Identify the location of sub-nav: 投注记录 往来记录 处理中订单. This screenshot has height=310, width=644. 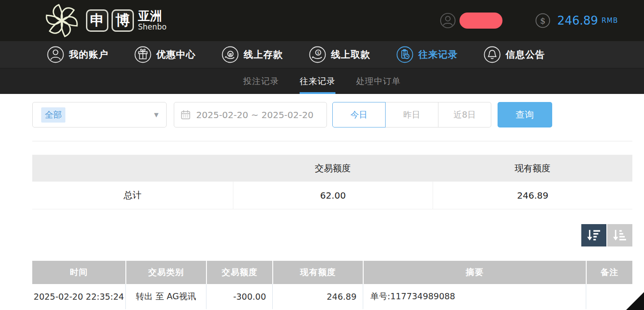
(322, 81).